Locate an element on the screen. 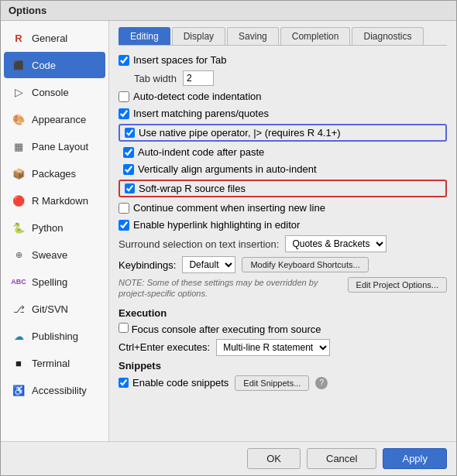 The height and width of the screenshot is (476, 457). sidebar-label-accessibility: Accessibility is located at coordinates (59, 390).